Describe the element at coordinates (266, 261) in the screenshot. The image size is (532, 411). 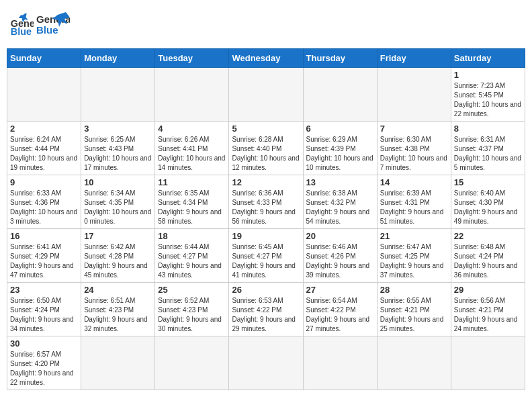
I see `day-info: Sunrise: 6:45 AM Sunset: 4:27 PM Dayligh…` at that location.